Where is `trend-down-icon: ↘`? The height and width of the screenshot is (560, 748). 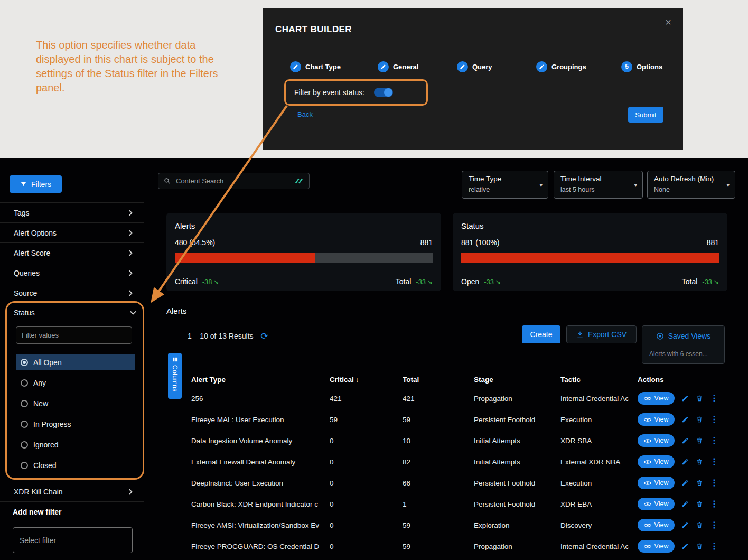 trend-down-icon: ↘ is located at coordinates (430, 282).